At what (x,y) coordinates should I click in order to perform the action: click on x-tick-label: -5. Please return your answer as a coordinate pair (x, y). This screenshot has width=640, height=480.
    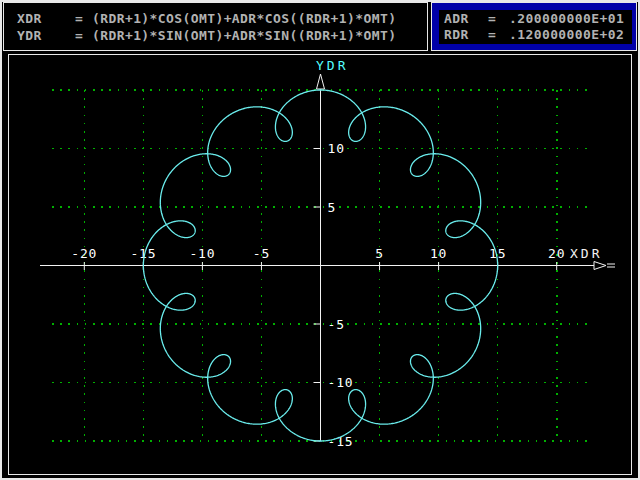
    Looking at the image, I should click on (262, 254).